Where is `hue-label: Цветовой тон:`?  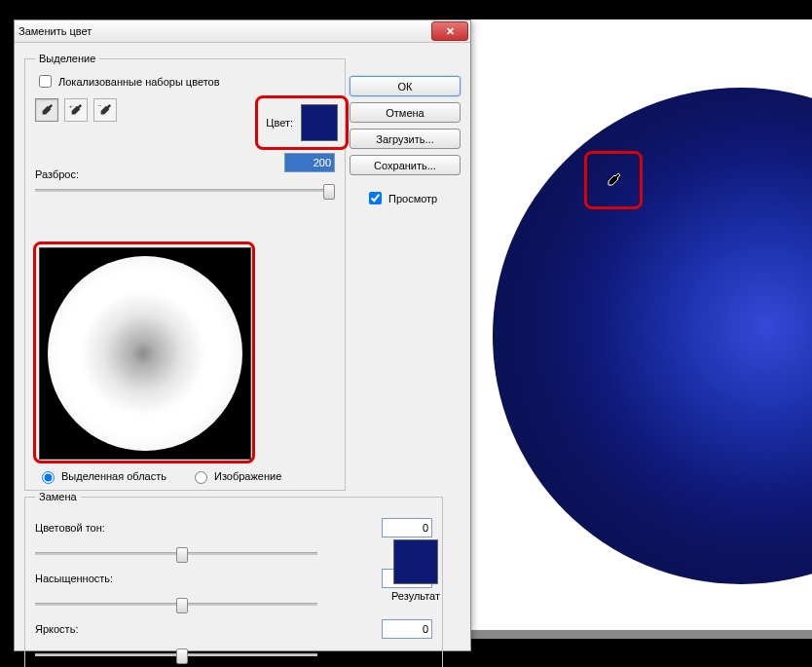
hue-label: Цветовой тон: is located at coordinates (89, 528).